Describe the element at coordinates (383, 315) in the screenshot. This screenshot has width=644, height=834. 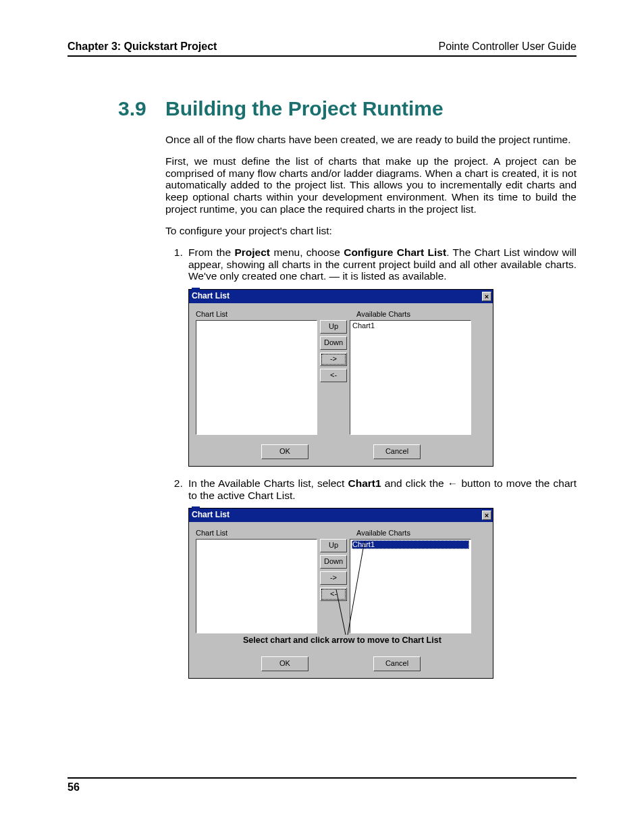
I see `available-charts-label: Available Charts` at that location.